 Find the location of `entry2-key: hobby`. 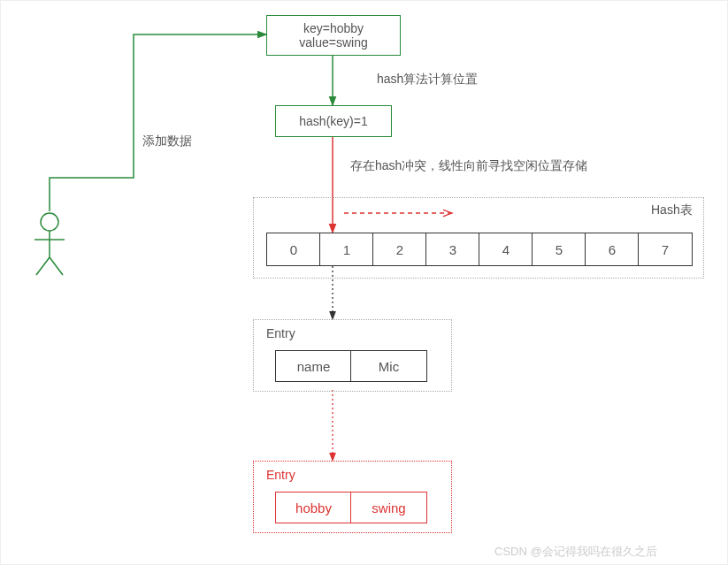

entry2-key: hobby is located at coordinates (313, 508).